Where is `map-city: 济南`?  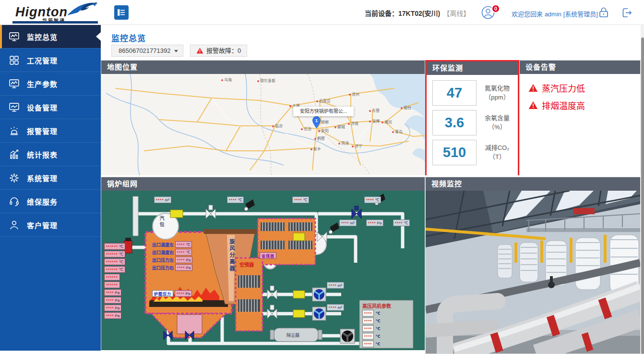
map-city: 济南 is located at coordinates (353, 123).